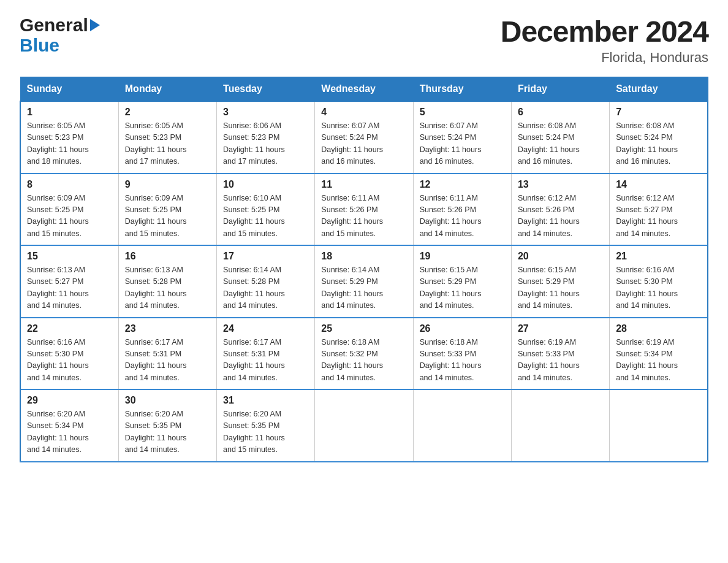  Describe the element at coordinates (364, 90) in the screenshot. I see `day-of-week-wednesday: Wednesday` at that location.